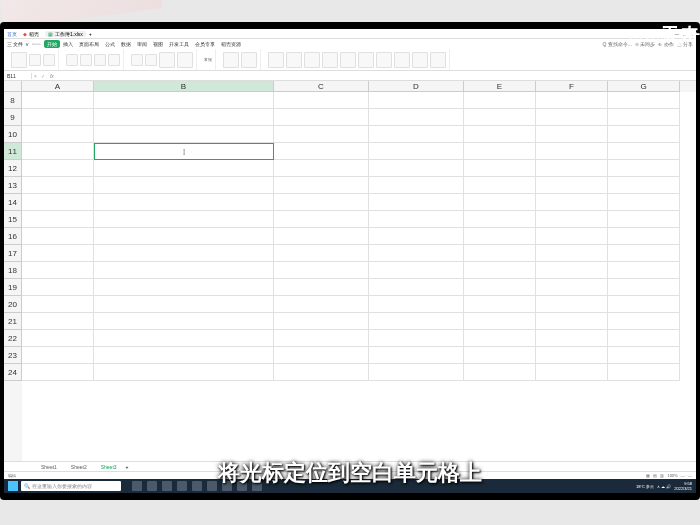 The image size is (700, 525). I want to click on cell-F9, so click(572, 118).